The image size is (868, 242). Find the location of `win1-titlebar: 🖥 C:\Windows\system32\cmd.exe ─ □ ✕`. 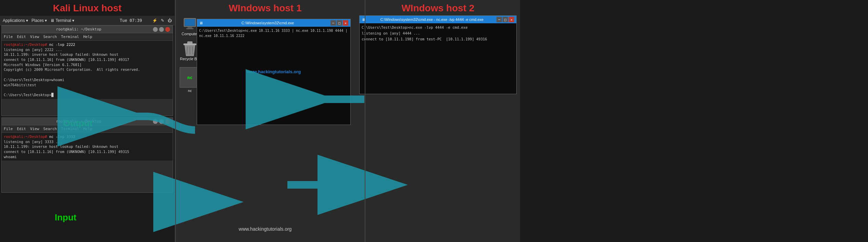

win1-titlebar: 🖥 C:\Windows\system32\cmd.exe ─ □ ✕ is located at coordinates (274, 23).